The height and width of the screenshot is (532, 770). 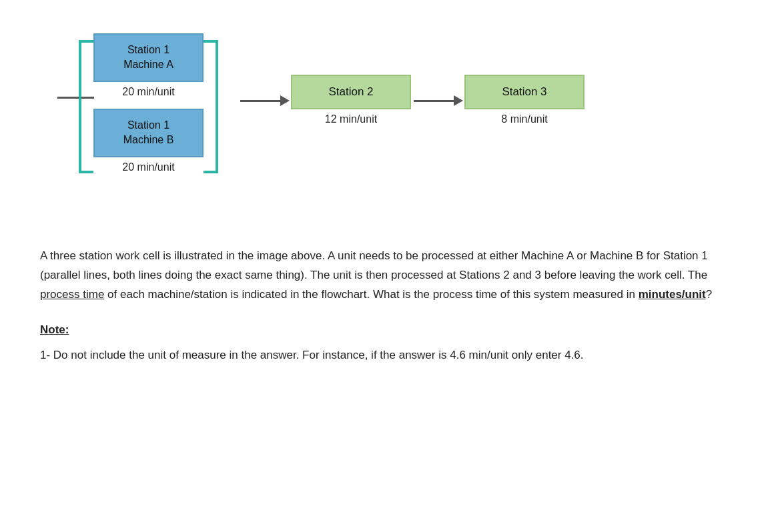 What do you see at coordinates (72, 295) in the screenshot?
I see `process-time-term: process time` at bounding box center [72, 295].